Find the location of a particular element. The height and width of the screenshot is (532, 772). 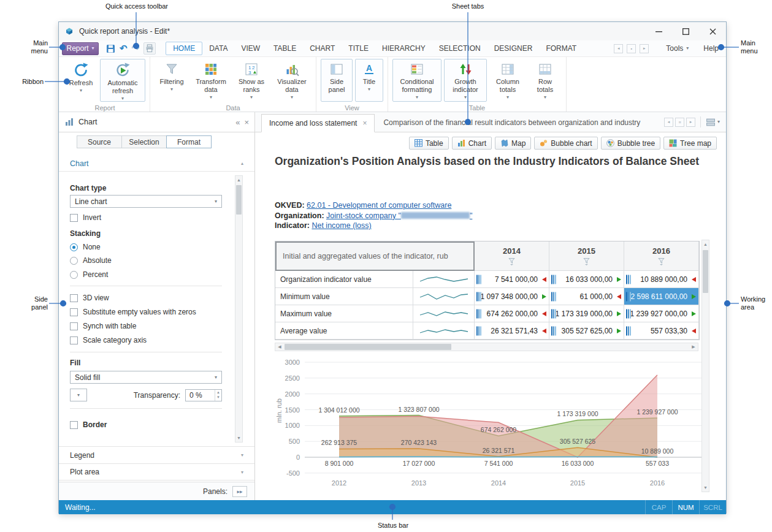

panels-expand-button: ▸▸ is located at coordinates (240, 492).